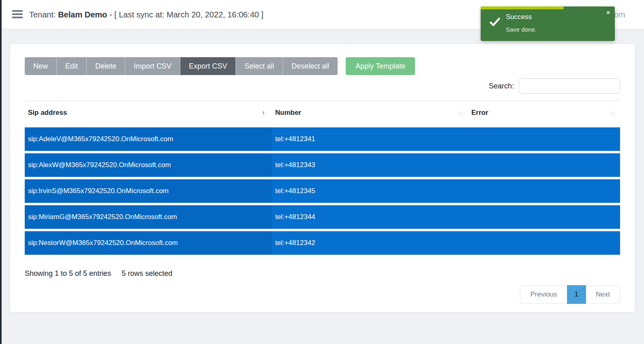  I want to click on page-1-button: 1, so click(576, 295).